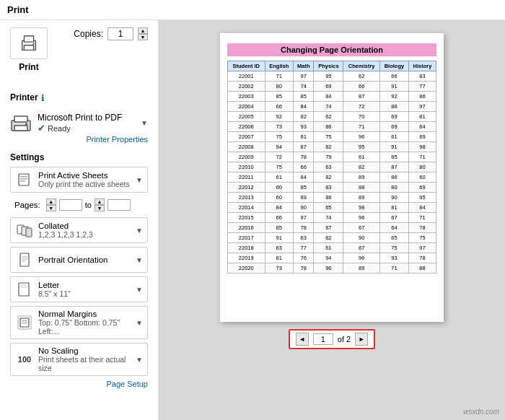 This screenshot has width=505, height=420. What do you see at coordinates (87, 123) in the screenshot?
I see `printer-info: Microsoft Print to PDF ✔ Ready` at bounding box center [87, 123].